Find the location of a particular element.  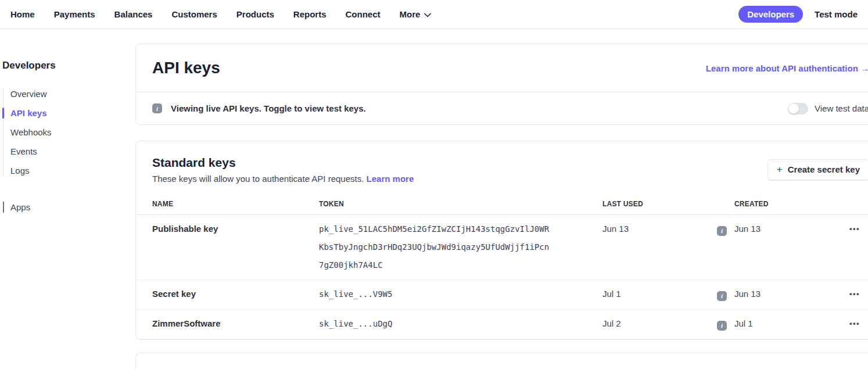

column-header-spacer is located at coordinates (726, 200).